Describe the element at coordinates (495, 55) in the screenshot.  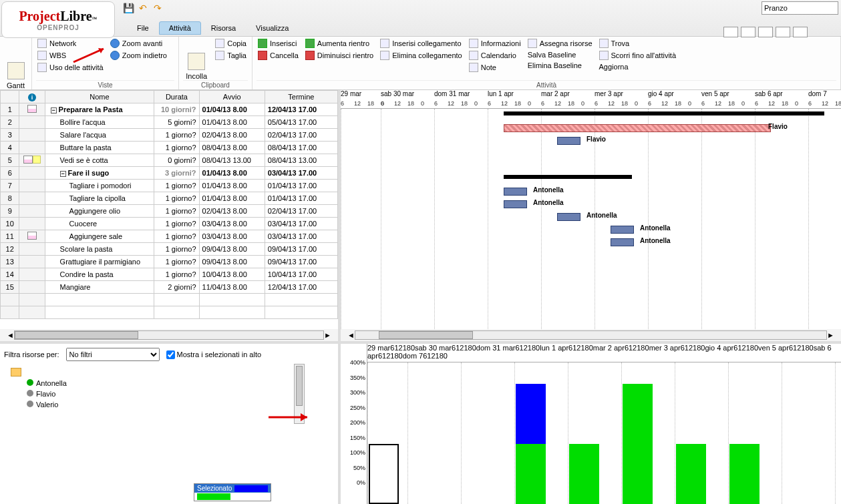
I see `calendar-button: Calendario` at that location.